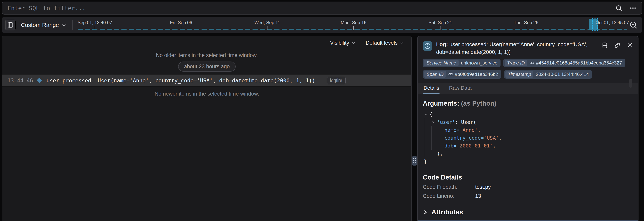  Describe the element at coordinates (414, 161) in the screenshot. I see `panel-resize-handle` at that location.